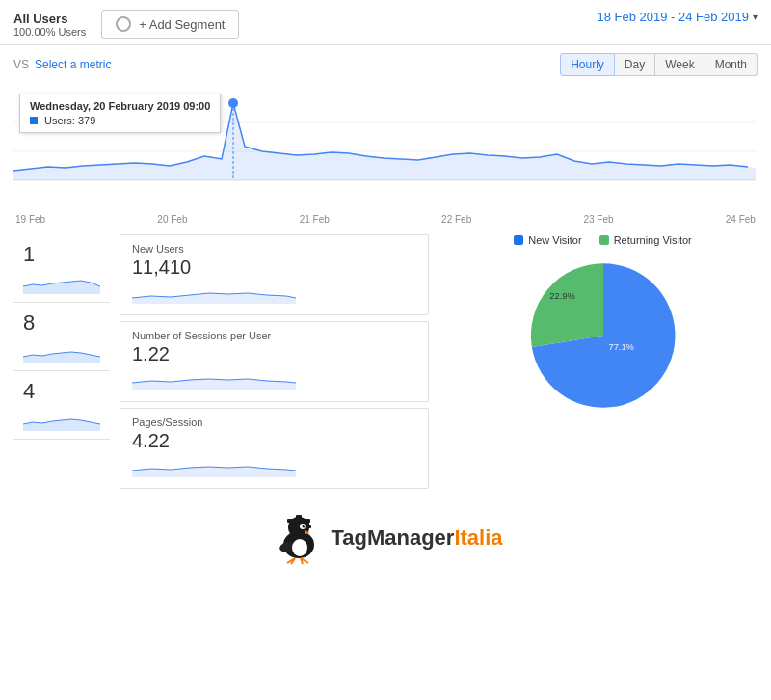 The image size is (771, 700). I want to click on legend-new-dot, so click(518, 240).